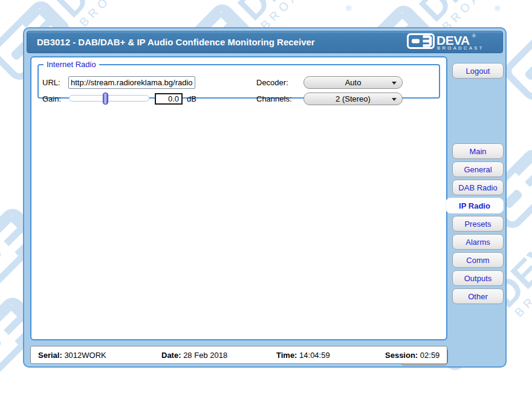 The image size is (532, 393). I want to click on sidebar-item-alarms: Alarms, so click(478, 242).